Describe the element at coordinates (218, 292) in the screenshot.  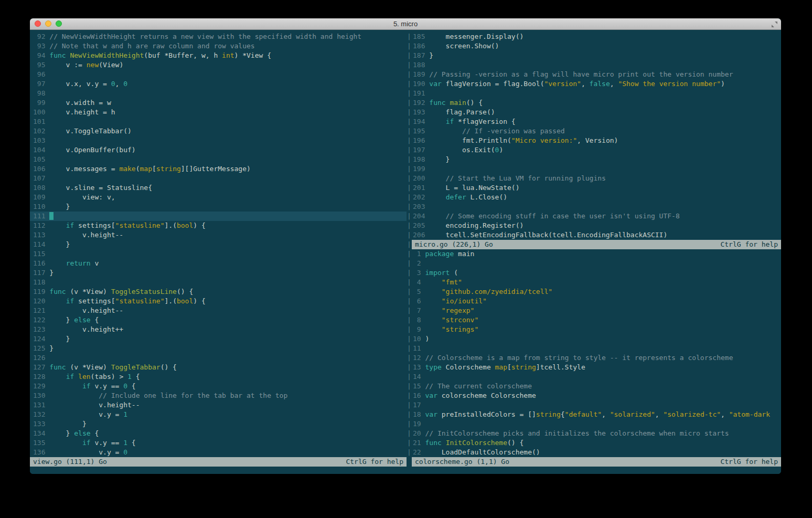
I see `code-row: 119 func (v *View) ToggleStatusLine() {` at that location.